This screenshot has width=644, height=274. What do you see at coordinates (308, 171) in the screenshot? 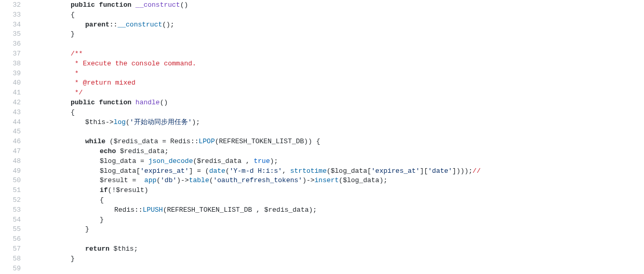
I see `token-fn-call: strtotime` at bounding box center [308, 171].